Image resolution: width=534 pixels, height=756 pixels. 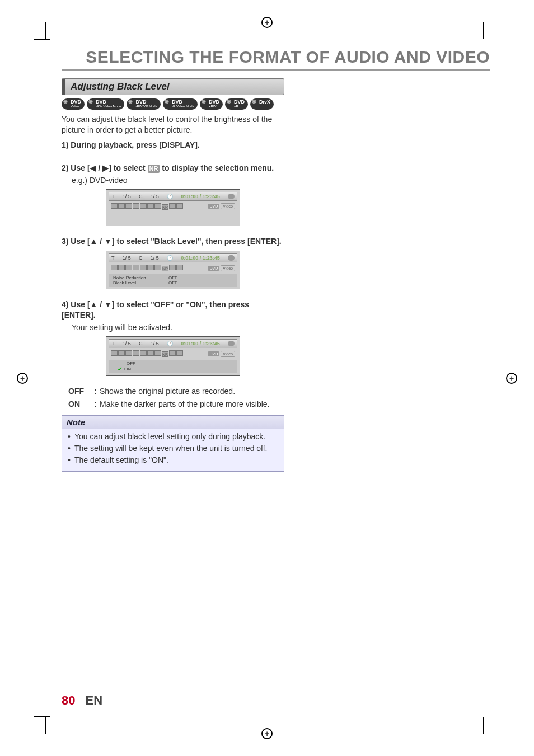 I want to click on setting-on-row: ON : Make the darker parts of the pictur…, so click(x=176, y=404).